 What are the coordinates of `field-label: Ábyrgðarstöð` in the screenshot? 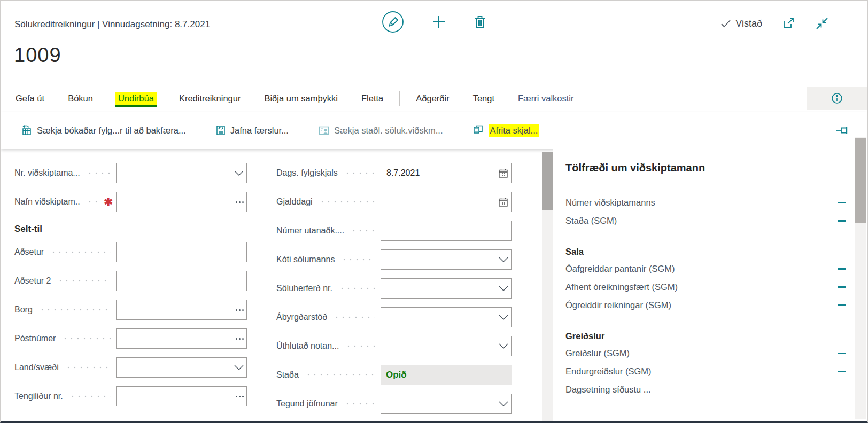 It's located at (301, 317).